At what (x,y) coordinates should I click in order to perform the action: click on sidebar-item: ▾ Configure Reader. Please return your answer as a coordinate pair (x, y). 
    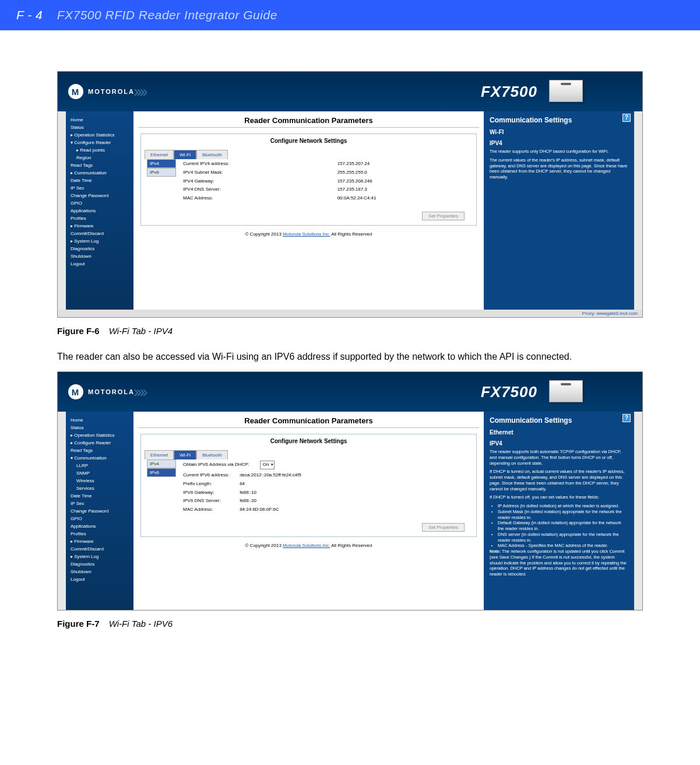
    Looking at the image, I should click on (100, 142).